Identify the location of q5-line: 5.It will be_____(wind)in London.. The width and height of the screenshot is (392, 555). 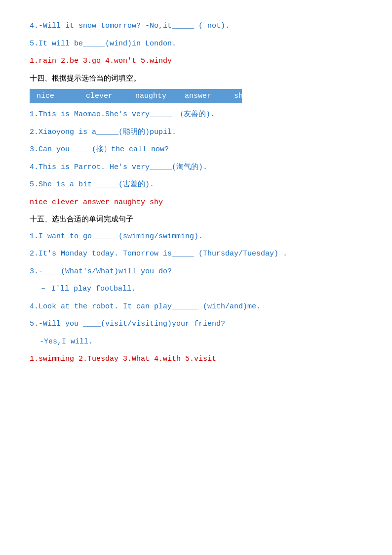
(196, 44).